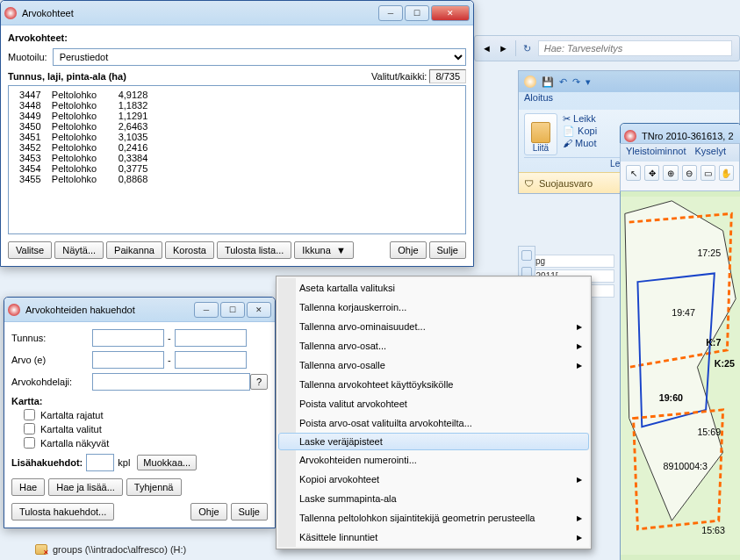  What do you see at coordinates (434, 404) in the screenshot?
I see `menu-item: Poista valitut arvokohteet` at bounding box center [434, 404].